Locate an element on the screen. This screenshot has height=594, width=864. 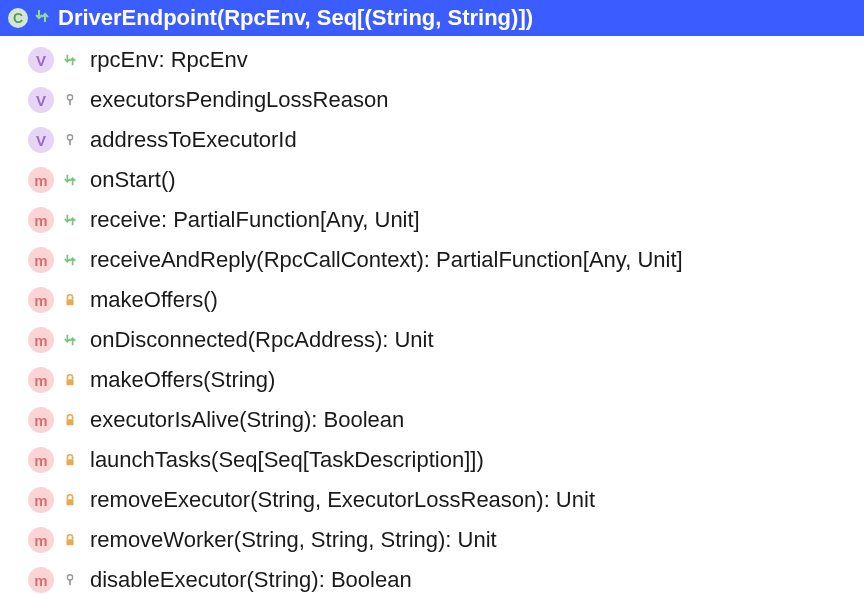
member-signature: removeWorker(String, String, String): Un… is located at coordinates (294, 540).